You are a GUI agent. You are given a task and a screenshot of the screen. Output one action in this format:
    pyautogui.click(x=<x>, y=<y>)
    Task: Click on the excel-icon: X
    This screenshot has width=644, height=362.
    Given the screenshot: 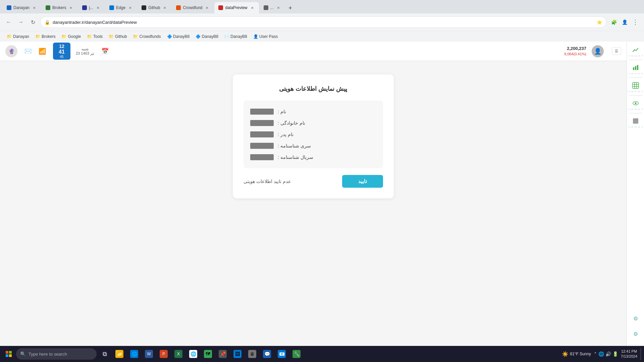 What is the action you would take?
    pyautogui.click(x=178, y=354)
    